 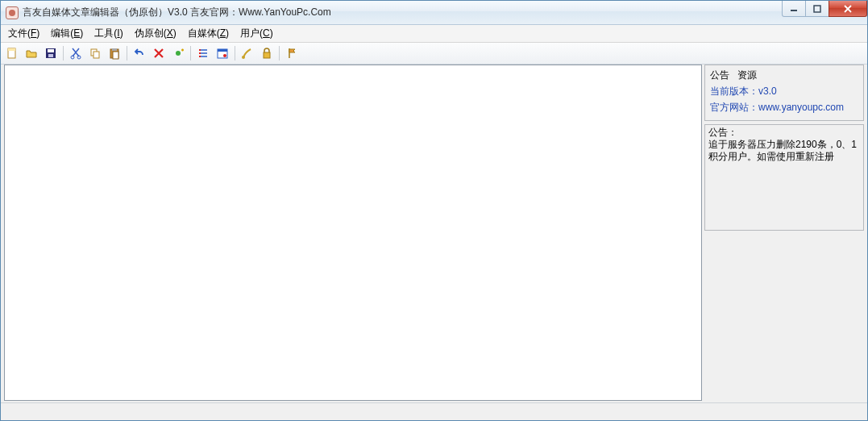 I want to click on cut-button, so click(x=76, y=53).